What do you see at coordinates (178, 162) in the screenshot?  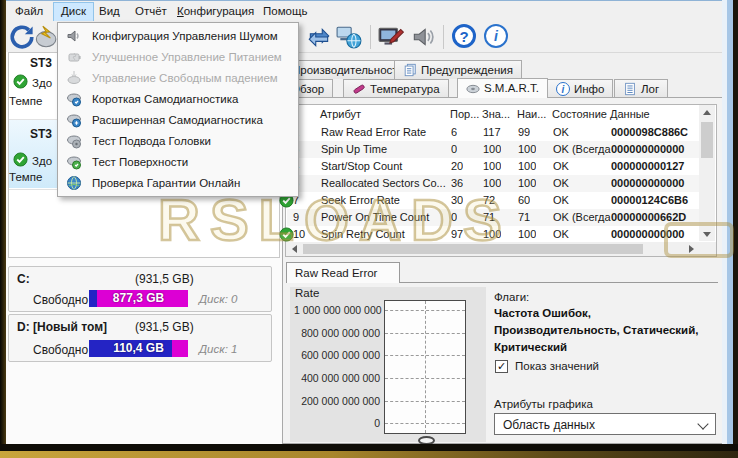 I see `menu-item-surface-test: Тест Поверхности` at bounding box center [178, 162].